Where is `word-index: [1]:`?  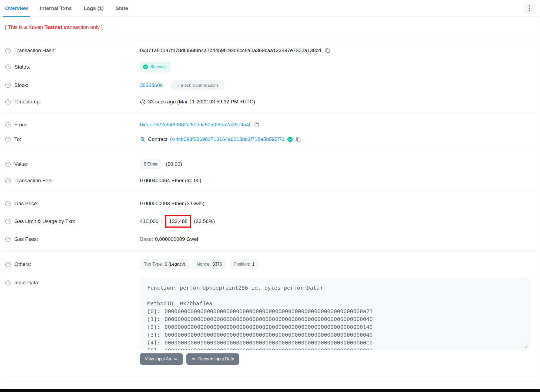 word-index: [1]: is located at coordinates (156, 319).